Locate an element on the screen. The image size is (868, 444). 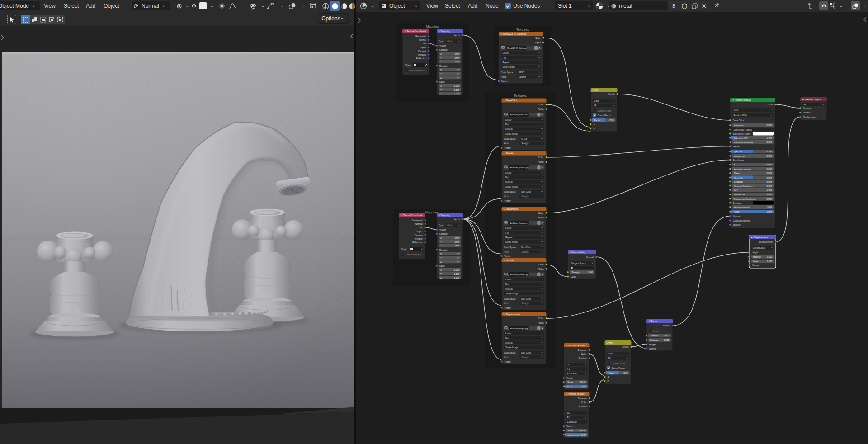
svg-text: Bump is located at coordinates (654, 321).